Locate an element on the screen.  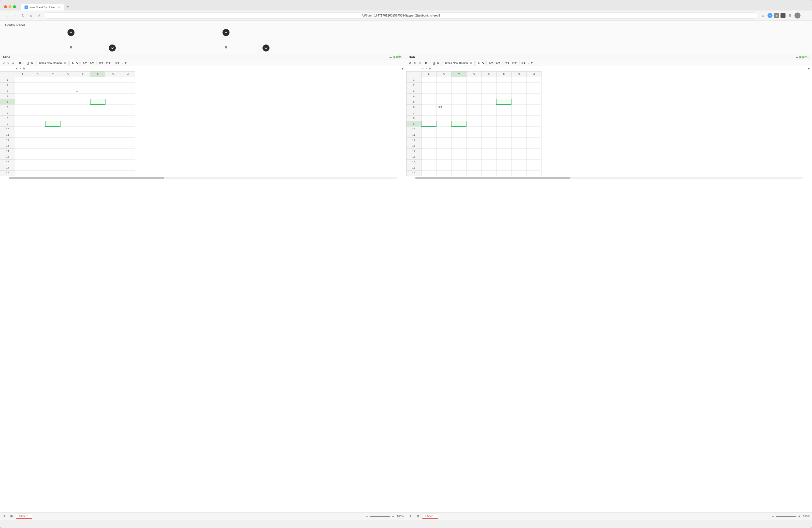
alice-cell-A16 is located at coordinates (23, 162).